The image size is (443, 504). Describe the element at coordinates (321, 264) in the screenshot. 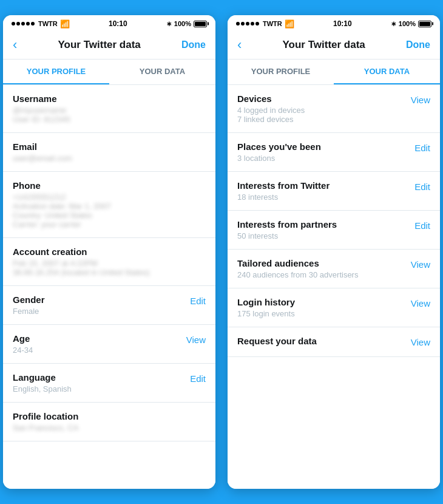

I see `tailored-audiences-title: Tailored audiences` at that location.